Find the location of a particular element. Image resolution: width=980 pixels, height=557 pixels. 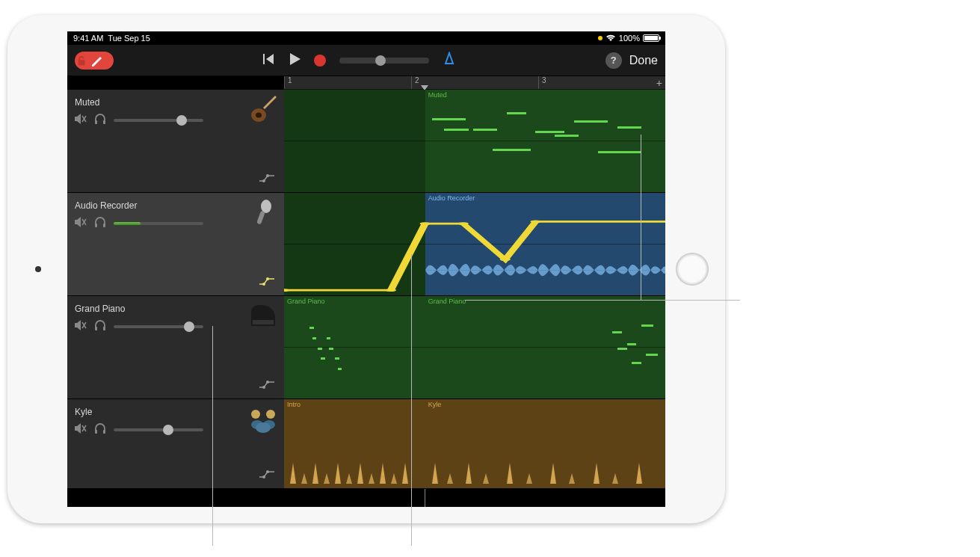

track-lane: Grand Piano is located at coordinates (475, 347).